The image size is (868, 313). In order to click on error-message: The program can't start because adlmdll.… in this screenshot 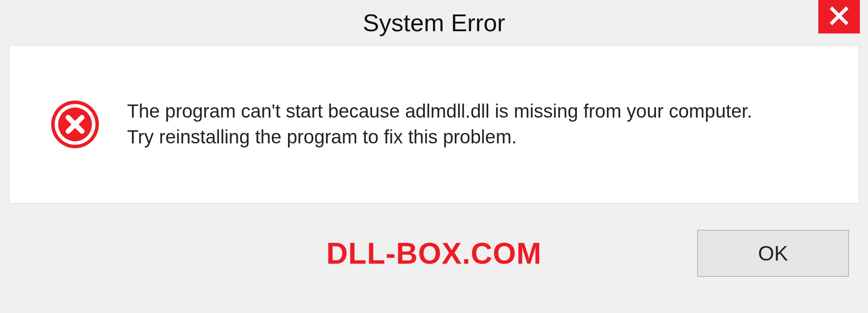, I will do `click(439, 124)`.